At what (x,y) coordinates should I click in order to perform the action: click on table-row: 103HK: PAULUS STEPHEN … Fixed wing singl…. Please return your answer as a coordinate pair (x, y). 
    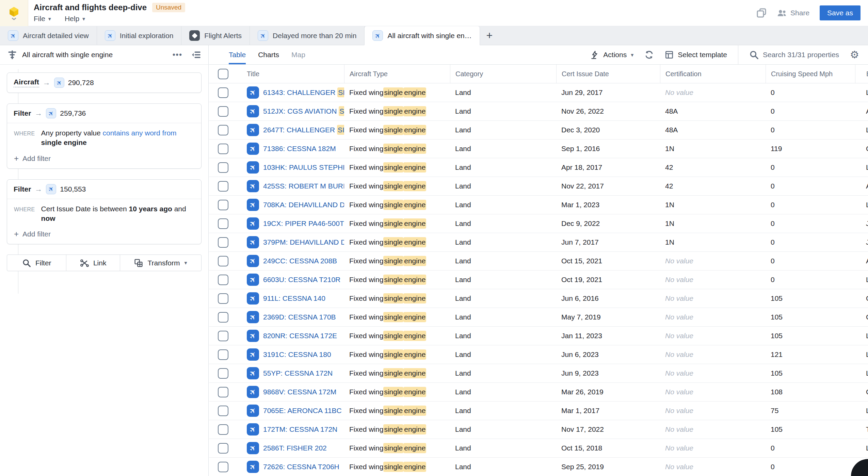
    Looking at the image, I should click on (539, 167).